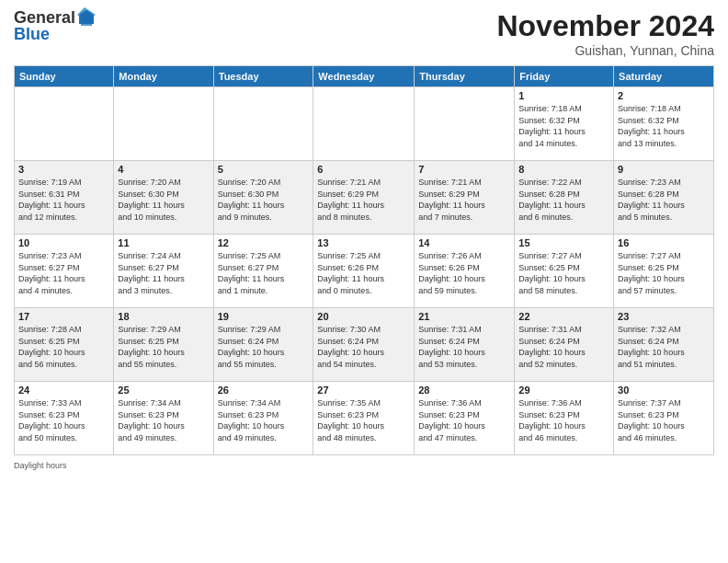  I want to click on day-info: Sunrise: 7:26 AM Sunset: 6:26 PM Dayligh…, so click(464, 273).